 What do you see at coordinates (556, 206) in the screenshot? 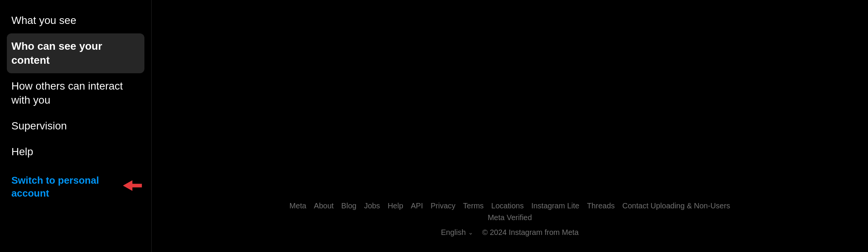
I see `footer-link-instagram-lite: Instagram Lite` at bounding box center [556, 206].